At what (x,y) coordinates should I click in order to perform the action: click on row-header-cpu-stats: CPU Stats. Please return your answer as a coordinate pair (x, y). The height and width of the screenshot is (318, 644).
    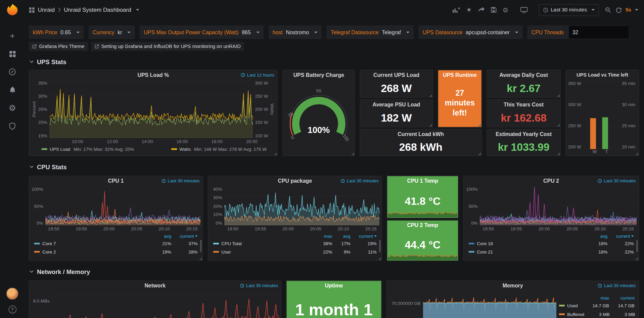
    Looking at the image, I should click on (334, 167).